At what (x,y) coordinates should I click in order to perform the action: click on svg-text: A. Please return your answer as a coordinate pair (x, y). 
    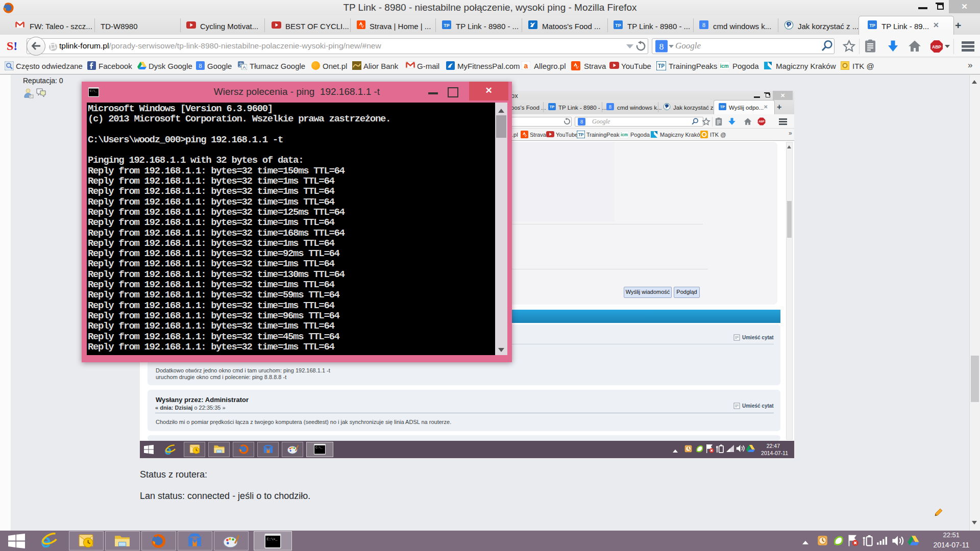
    Looking at the image, I should click on (244, 67).